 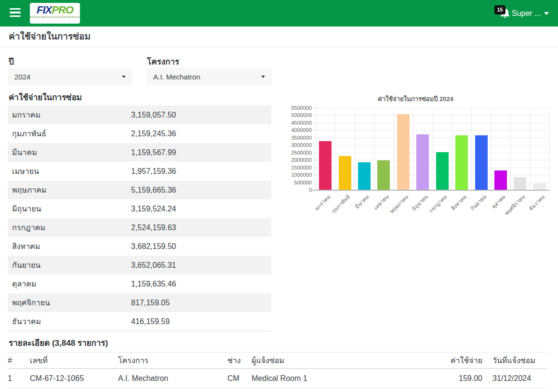 What do you see at coordinates (362, 202) in the screenshot?
I see `x-tick-label: มีนาคม` at bounding box center [362, 202].